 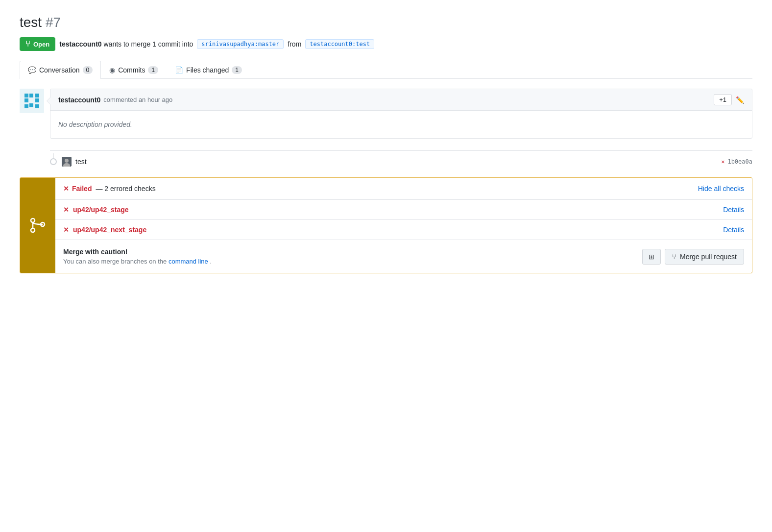 I want to click on commits-icon: ◉, so click(x=112, y=70).